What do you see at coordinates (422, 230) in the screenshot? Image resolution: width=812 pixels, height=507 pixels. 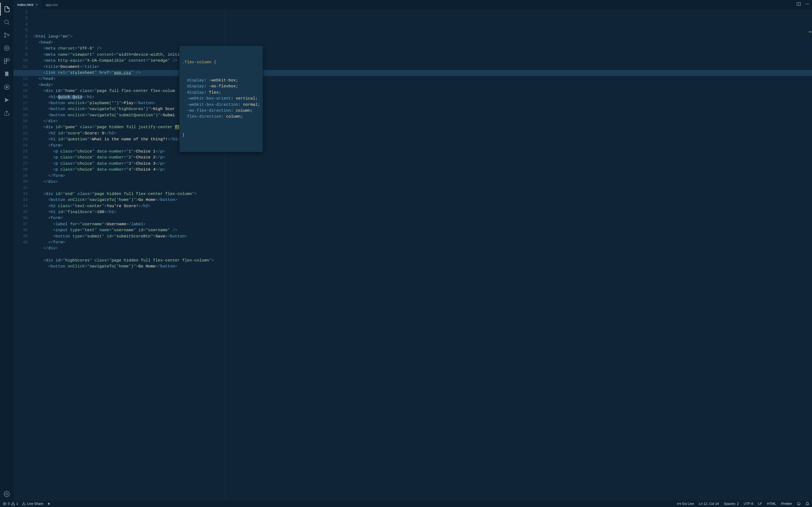 I see `code-line: <input type="text" name="username" id="u…` at bounding box center [422, 230].